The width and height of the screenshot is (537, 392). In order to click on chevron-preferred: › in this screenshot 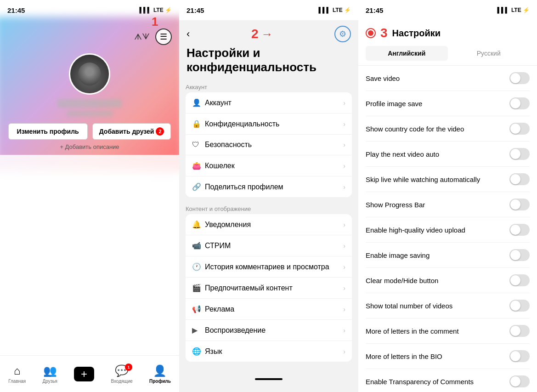, I will do `click(345, 288)`.